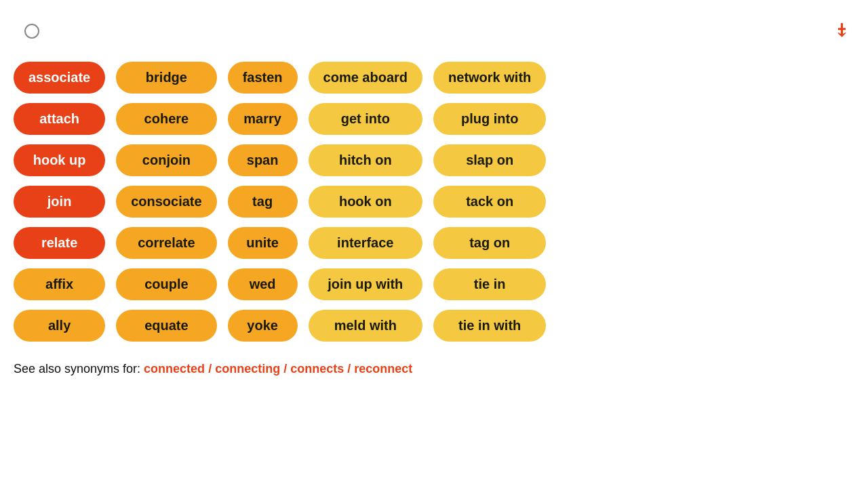 The height and width of the screenshot is (488, 868). What do you see at coordinates (60, 77) in the screenshot?
I see `synonym-pill: associate` at bounding box center [60, 77].